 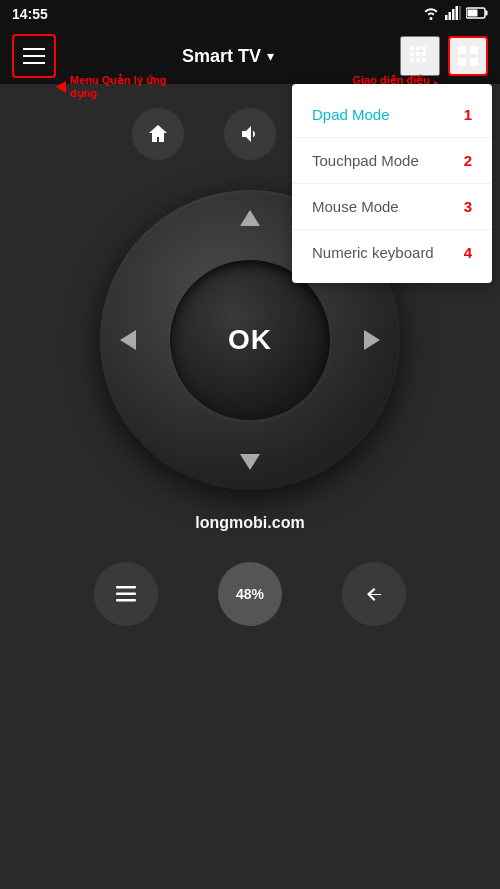 What do you see at coordinates (373, 252) in the screenshot?
I see `dropdown-item-numeric-label: Numeric keyboard` at bounding box center [373, 252].